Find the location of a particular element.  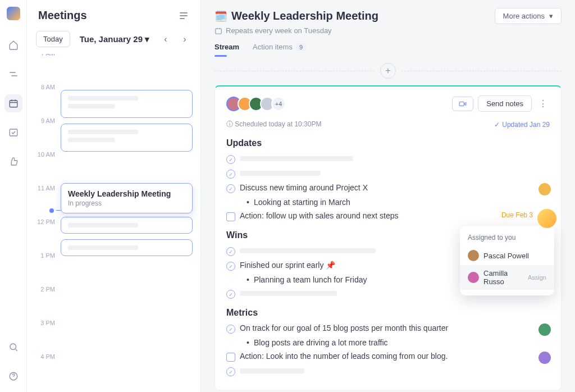

app-logo is located at coordinates (13, 13).